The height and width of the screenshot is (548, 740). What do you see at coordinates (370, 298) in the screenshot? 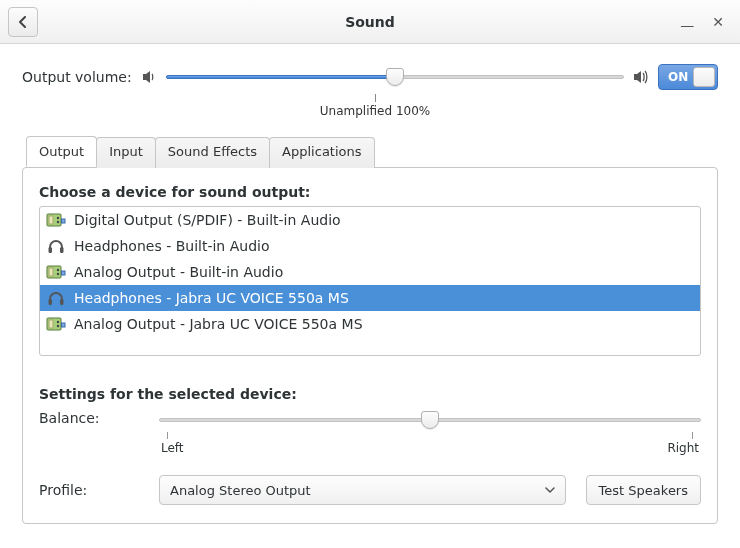
I see `device-item: Headphones - Jabra UC VOICE 550a MS` at bounding box center [370, 298].